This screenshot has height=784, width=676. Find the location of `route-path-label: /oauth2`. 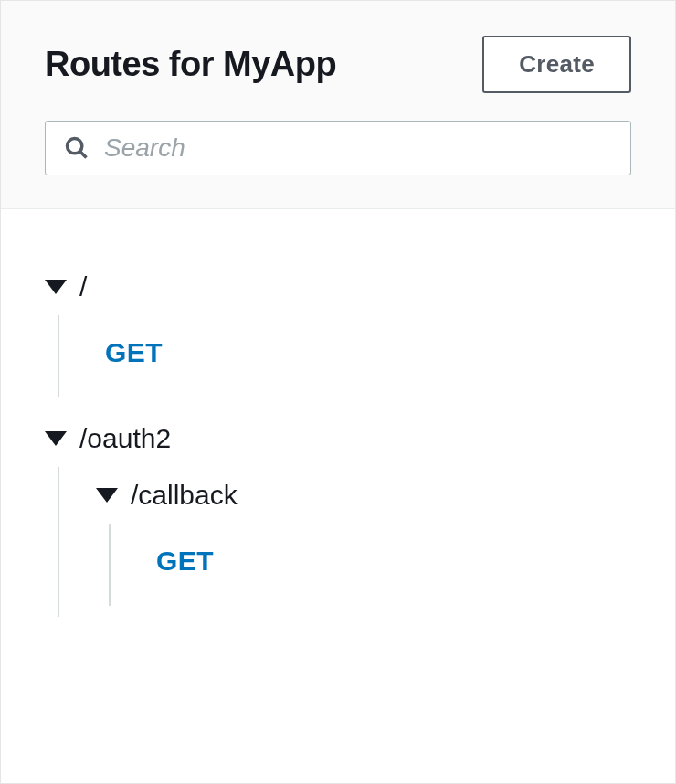

route-path-label: /oauth2 is located at coordinates (125, 439).